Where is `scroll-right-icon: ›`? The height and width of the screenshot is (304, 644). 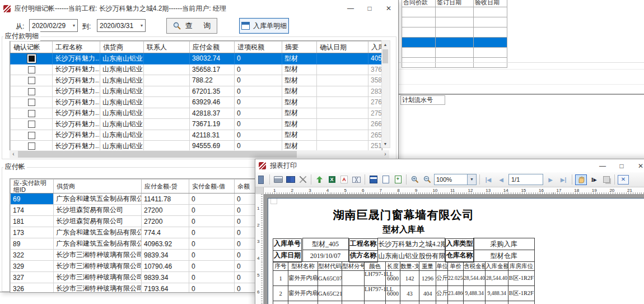
scroll-right-icon: › is located at coordinates (385, 154).